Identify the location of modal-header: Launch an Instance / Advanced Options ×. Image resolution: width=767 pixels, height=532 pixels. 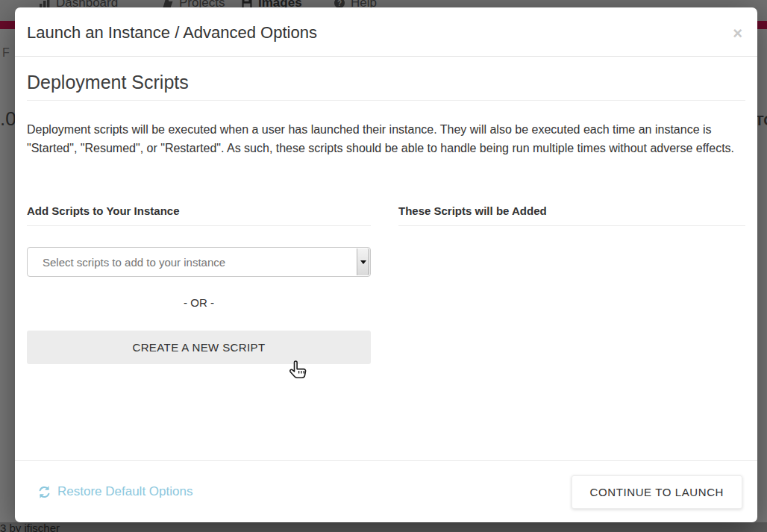
(386, 32).